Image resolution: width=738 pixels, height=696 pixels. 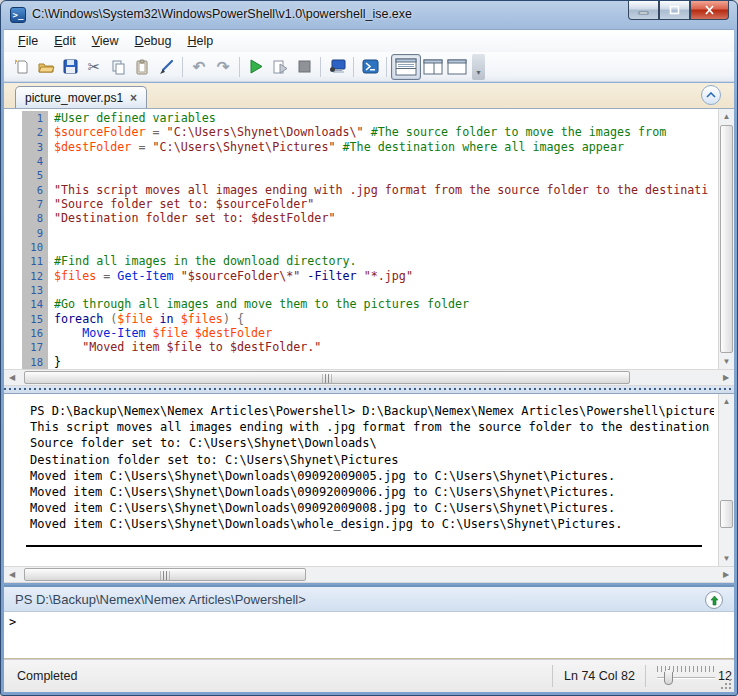 I want to click on undo-button: ↶, so click(x=199, y=67).